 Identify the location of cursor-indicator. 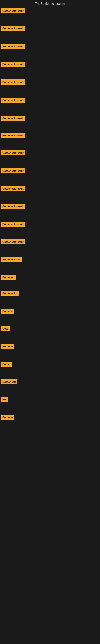
(1, 560).